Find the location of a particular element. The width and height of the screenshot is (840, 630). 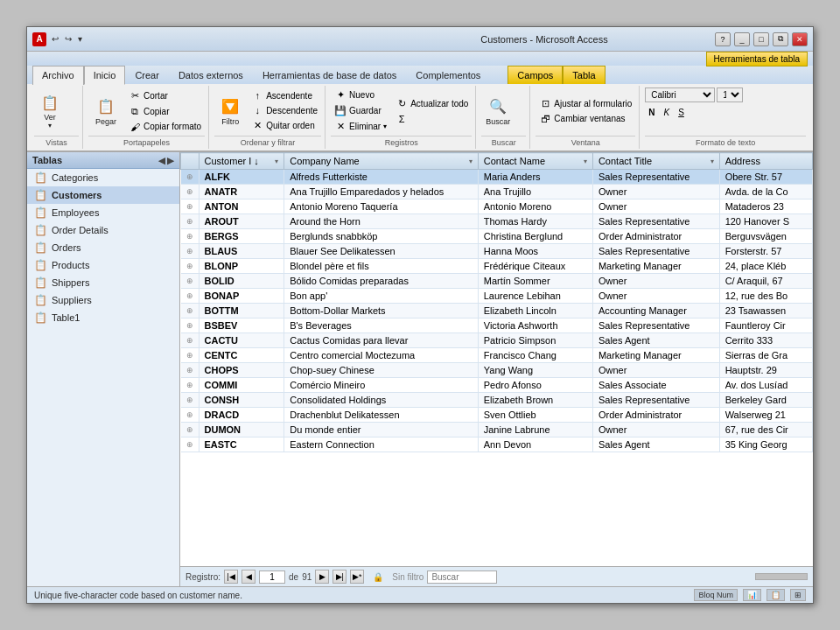

table-row: ⊕ CACTU Cactus Comidas para llevar Patri… is located at coordinates (497, 341).